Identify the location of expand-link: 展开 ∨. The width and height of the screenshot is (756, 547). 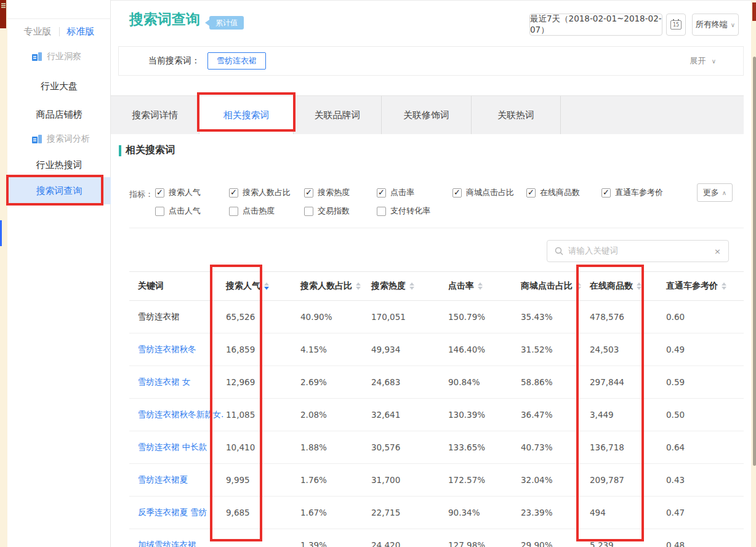
(703, 61).